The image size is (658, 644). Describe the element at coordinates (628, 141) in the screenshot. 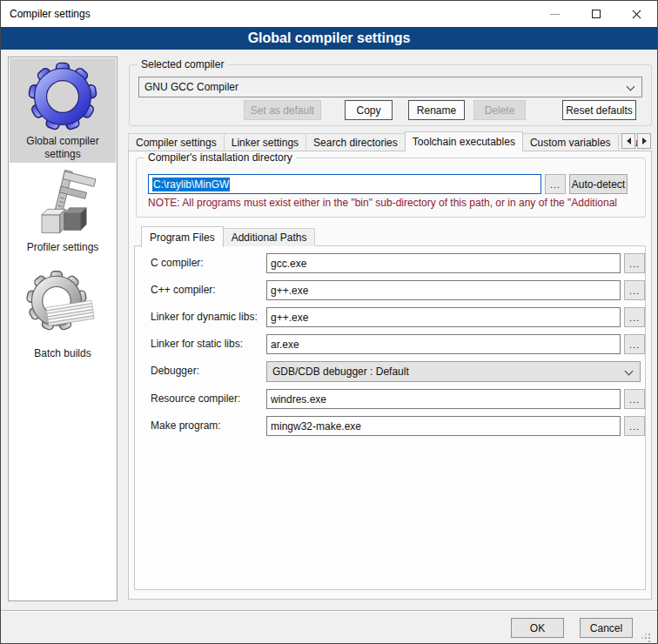

I see `tab-scroll-left-button` at that location.